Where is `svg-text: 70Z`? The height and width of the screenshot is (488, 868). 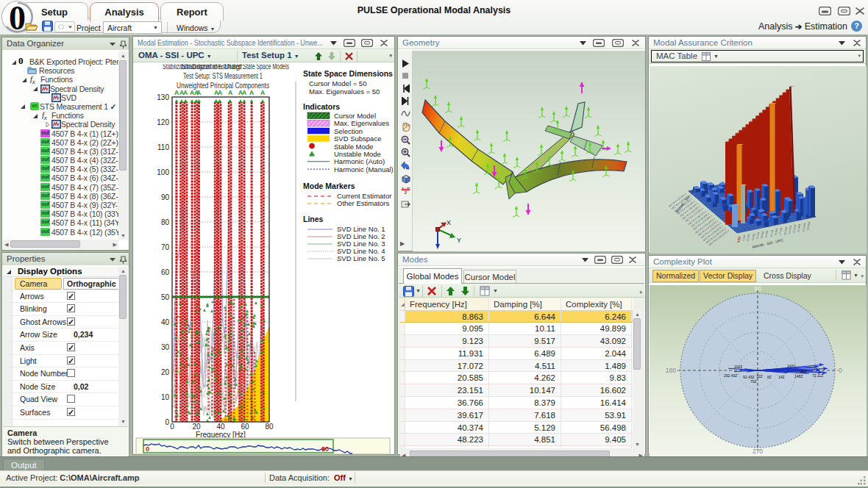
svg-text: 70Z is located at coordinates (753, 381).